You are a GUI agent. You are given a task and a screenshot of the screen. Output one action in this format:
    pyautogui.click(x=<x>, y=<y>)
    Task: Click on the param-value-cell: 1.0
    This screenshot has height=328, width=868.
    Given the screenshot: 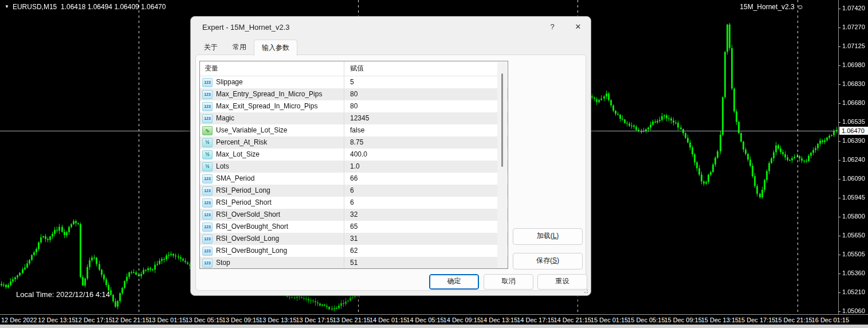 What is the action you would take?
    pyautogui.click(x=426, y=166)
    